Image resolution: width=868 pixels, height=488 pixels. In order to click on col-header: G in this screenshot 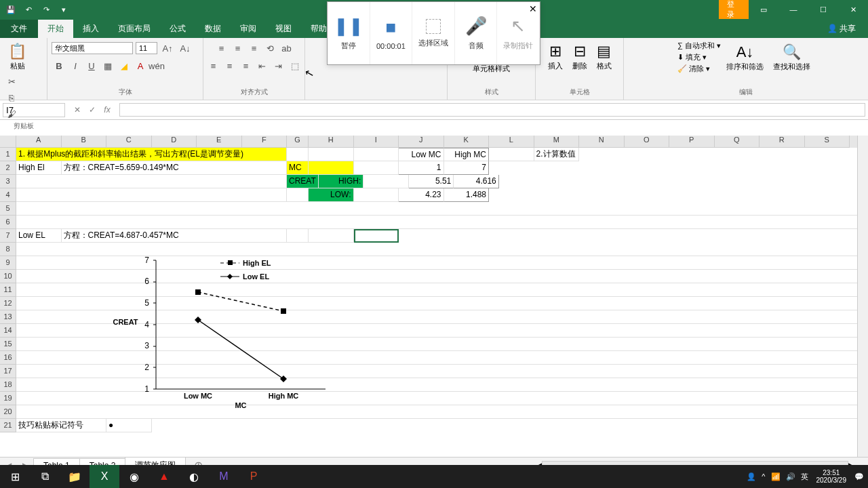, I will do `click(298, 142)`.